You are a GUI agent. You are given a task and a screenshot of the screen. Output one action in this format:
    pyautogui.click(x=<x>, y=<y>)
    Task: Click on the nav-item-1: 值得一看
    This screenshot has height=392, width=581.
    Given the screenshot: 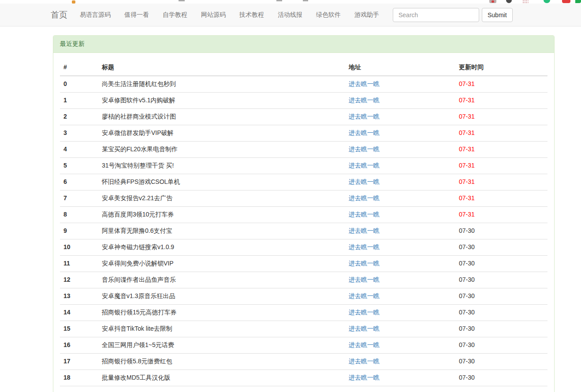 What is the action you would take?
    pyautogui.click(x=137, y=15)
    